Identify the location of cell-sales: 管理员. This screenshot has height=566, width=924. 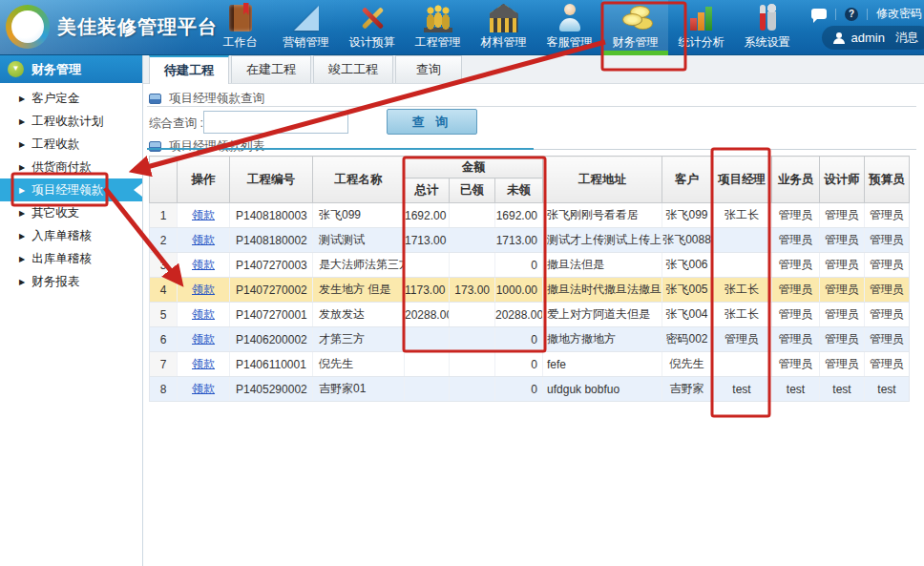
(796, 340).